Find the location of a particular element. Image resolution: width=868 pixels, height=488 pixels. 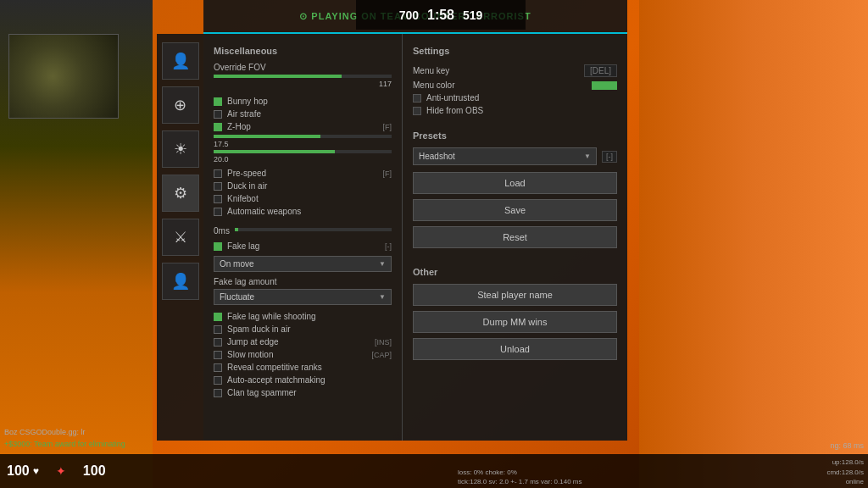

oms-slider is located at coordinates (314, 230).